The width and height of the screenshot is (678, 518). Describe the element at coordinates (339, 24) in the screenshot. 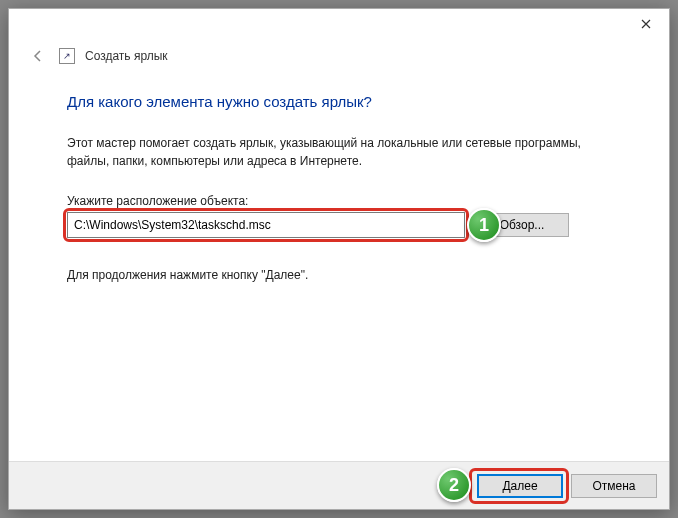

I see `titlebar` at that location.